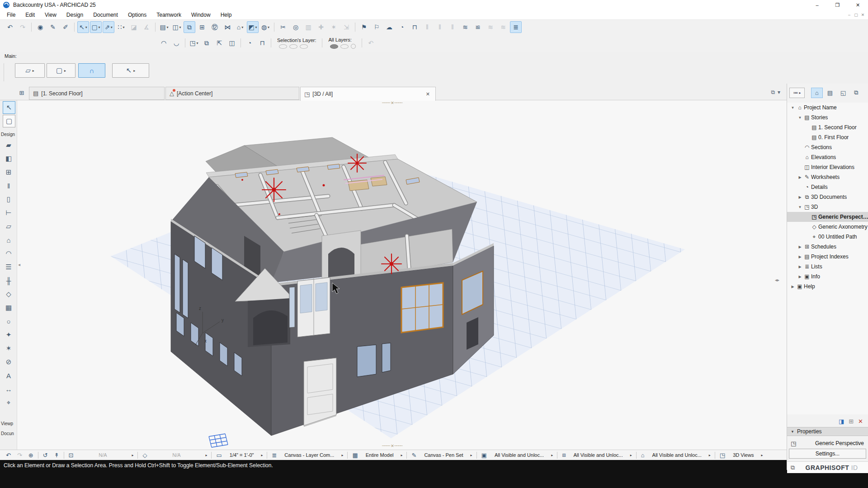 This screenshot has height=488, width=868. What do you see at coordinates (134, 27) in the screenshot?
I see `editing-plane-icon: ◪` at bounding box center [134, 27].